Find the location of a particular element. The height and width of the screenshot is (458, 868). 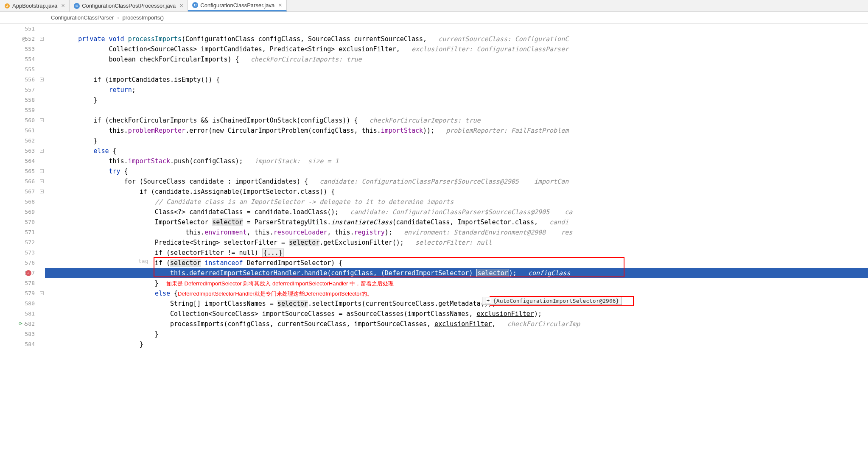

line-number: 567 is located at coordinates (20, 192).